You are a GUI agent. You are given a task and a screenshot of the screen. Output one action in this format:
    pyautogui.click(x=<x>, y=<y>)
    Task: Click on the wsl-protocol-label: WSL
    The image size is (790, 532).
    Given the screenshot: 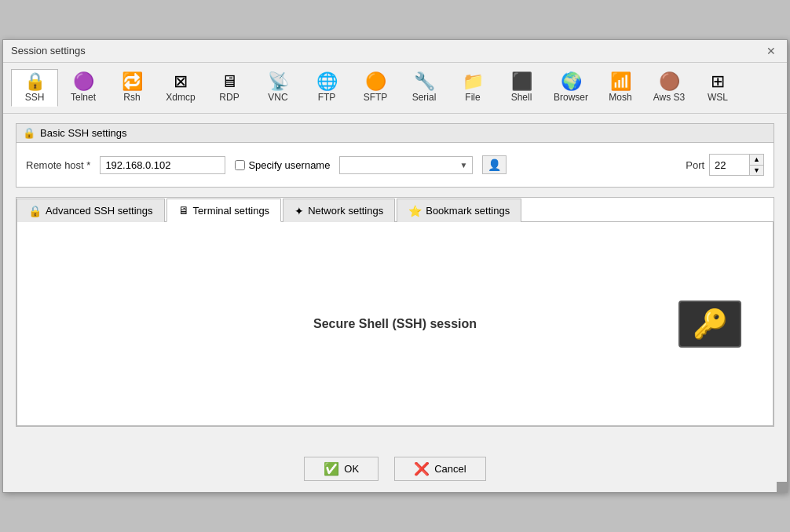 What is the action you would take?
    pyautogui.click(x=718, y=97)
    